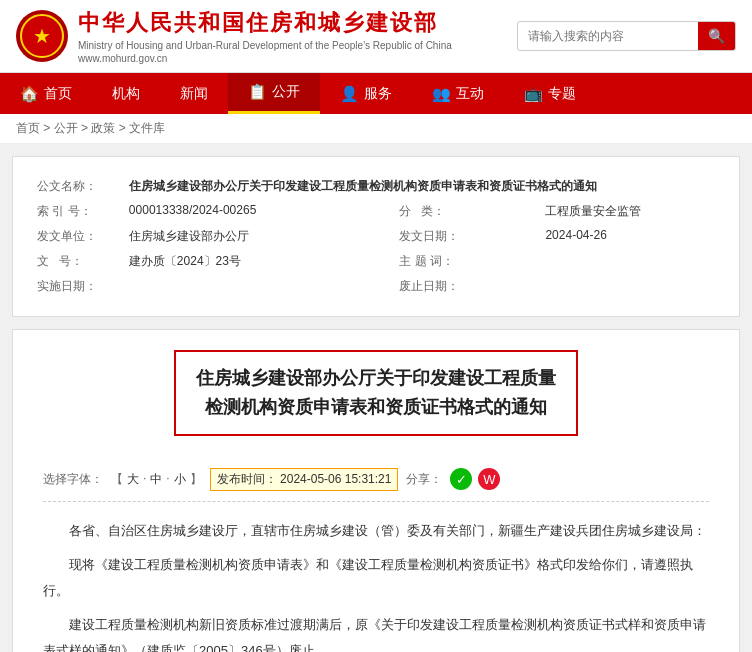 The height and width of the screenshot is (652, 752). I want to click on meta-label-issue-date: 发文日期：, so click(448, 236).